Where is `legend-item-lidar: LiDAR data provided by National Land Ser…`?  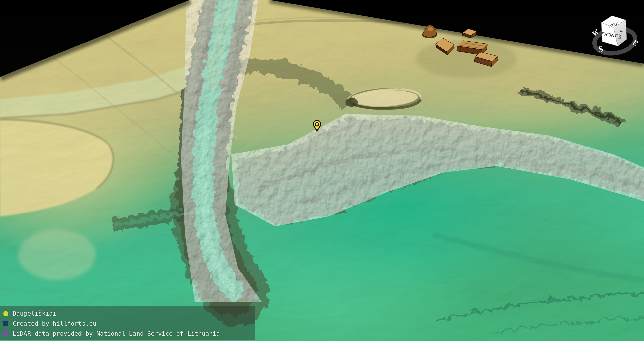 legend-item-lidar: LiDAR data provided by National Land Ser… is located at coordinates (127, 334).